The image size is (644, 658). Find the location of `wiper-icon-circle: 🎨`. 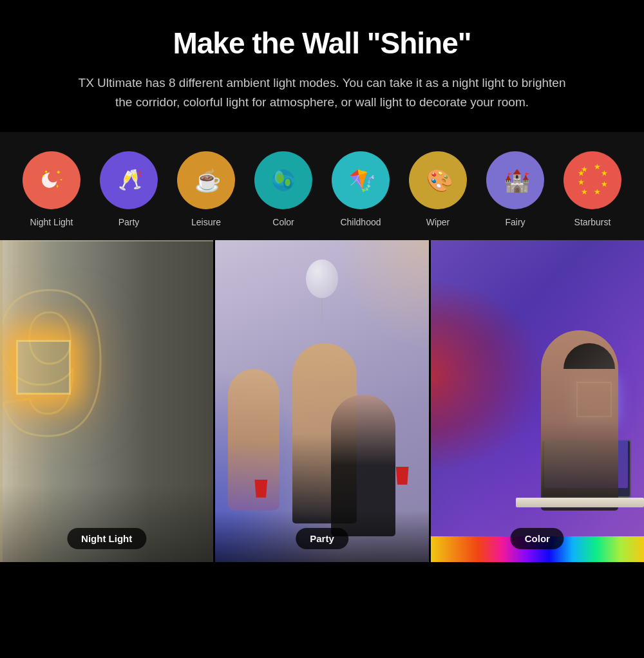

wiper-icon-circle: 🎨 is located at coordinates (438, 180).